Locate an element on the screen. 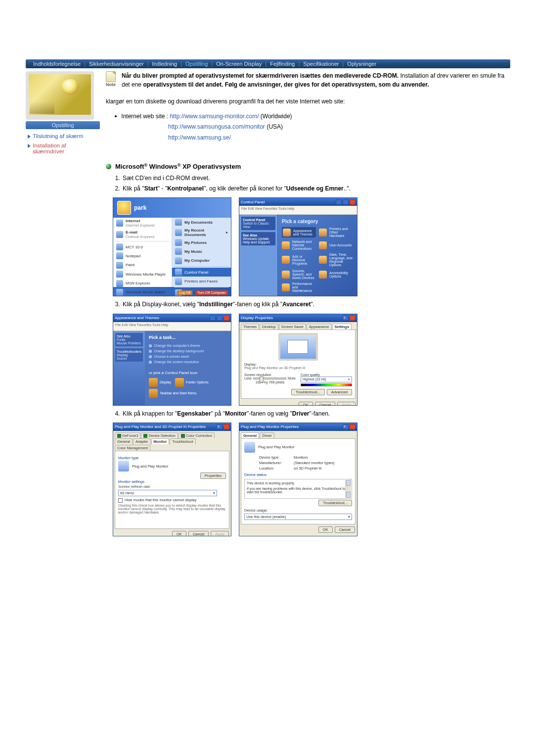 The height and width of the screenshot is (756, 534). tab: GeForce3 is located at coordinates (128, 435).